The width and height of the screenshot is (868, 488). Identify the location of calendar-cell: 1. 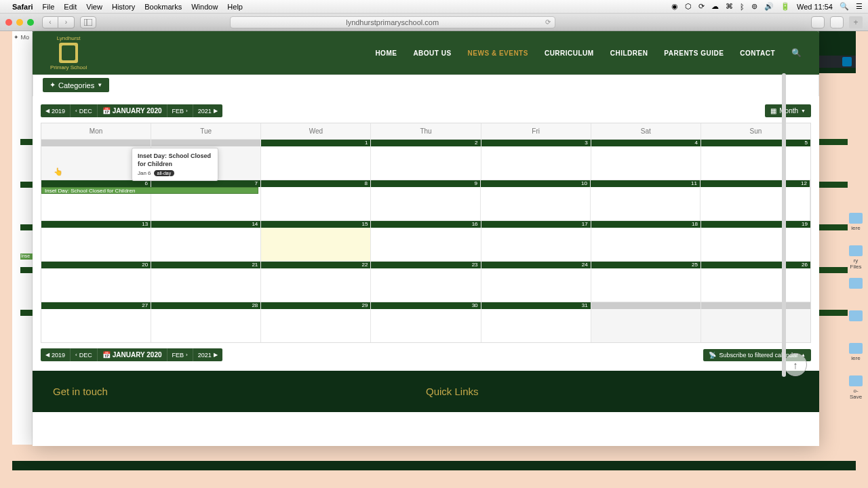
(316, 159).